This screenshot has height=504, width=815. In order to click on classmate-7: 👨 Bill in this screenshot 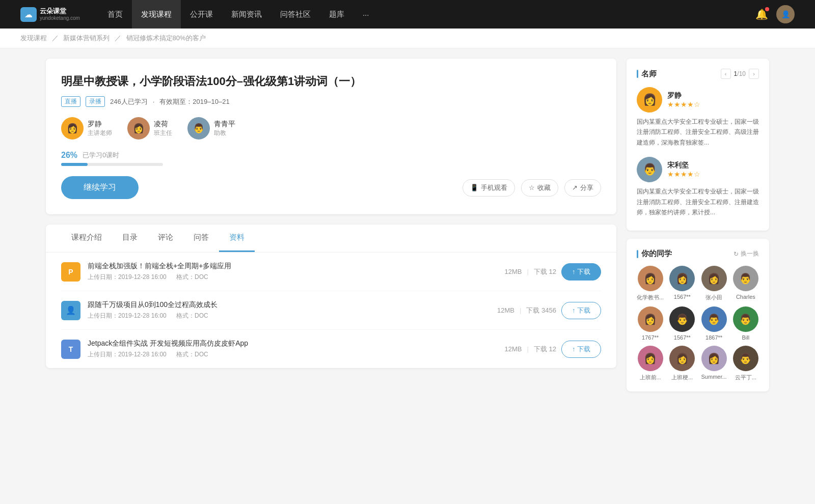, I will do `click(746, 324)`.